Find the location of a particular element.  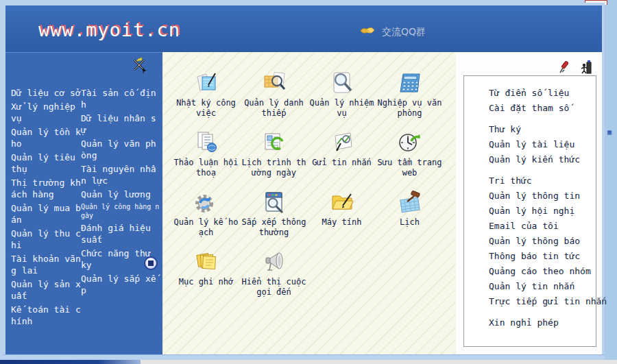

sidebar-item-tai-san-co-dinh: Tài sản cố định is located at coordinates (121, 99).